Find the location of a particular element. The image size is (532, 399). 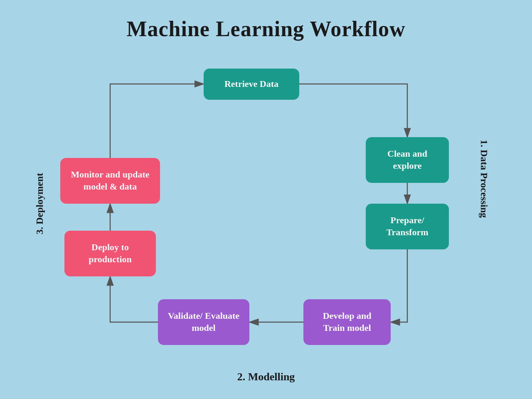

deploy-production-node: Deploy to production is located at coordinates (110, 254).